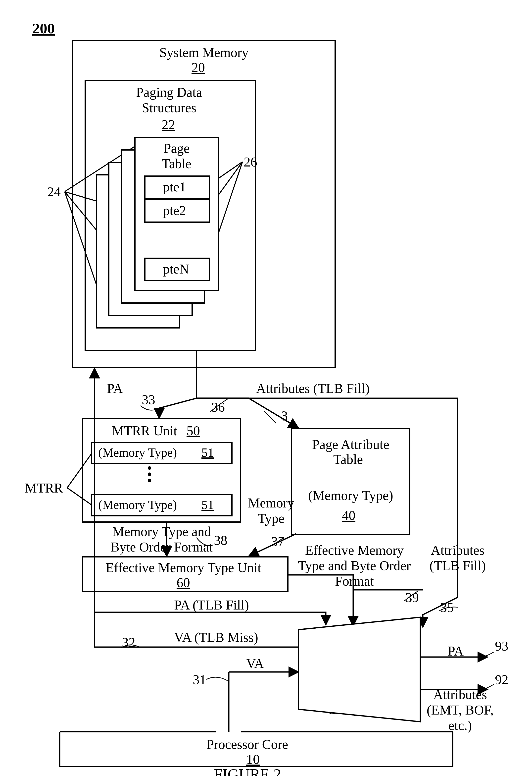 The image size is (532, 776). I want to click on proc-core-ref: 10, so click(253, 759).